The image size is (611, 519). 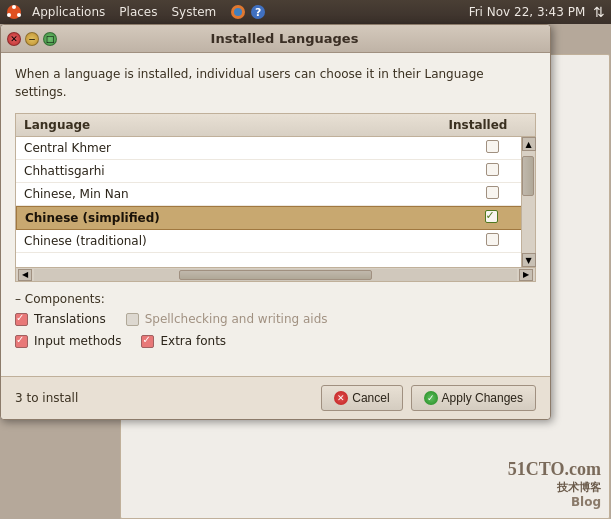 What do you see at coordinates (184, 341) in the screenshot?
I see `extra-fonts-checkbox-row: Extra fonts` at bounding box center [184, 341].